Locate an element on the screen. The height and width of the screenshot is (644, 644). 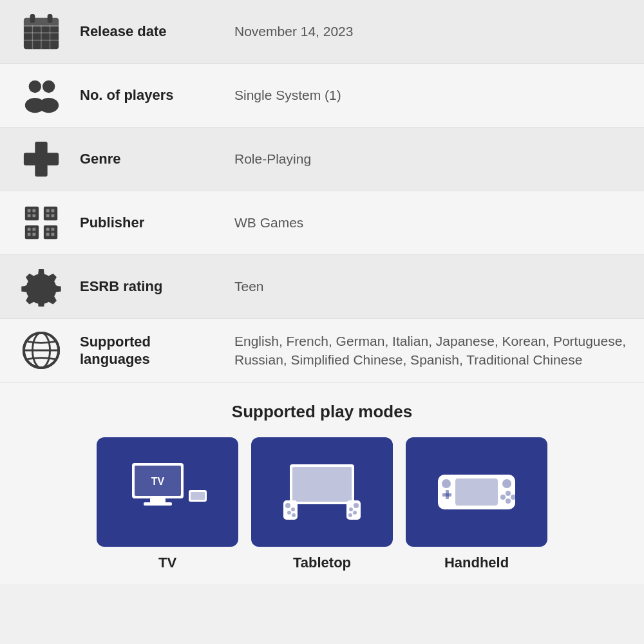
num-players-row: No. of players Single System (1) is located at coordinates (322, 95).